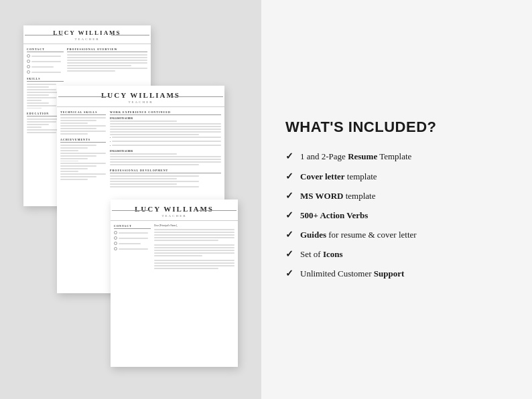 This screenshot has height=399, width=532. Describe the element at coordinates (397, 274) in the screenshot. I see `feature-item-support: ✓ Unlimited Customer Support` at that location.